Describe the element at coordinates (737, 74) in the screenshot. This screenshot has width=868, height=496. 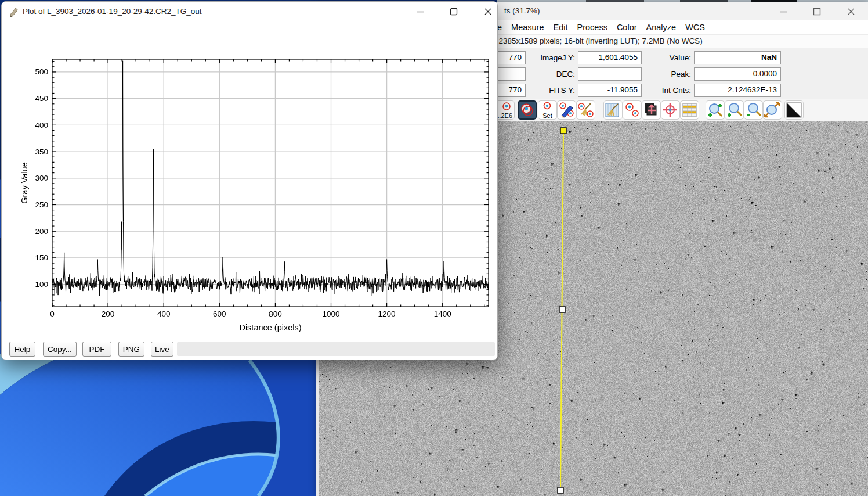
I see `peak-box: 0.0000` at that location.